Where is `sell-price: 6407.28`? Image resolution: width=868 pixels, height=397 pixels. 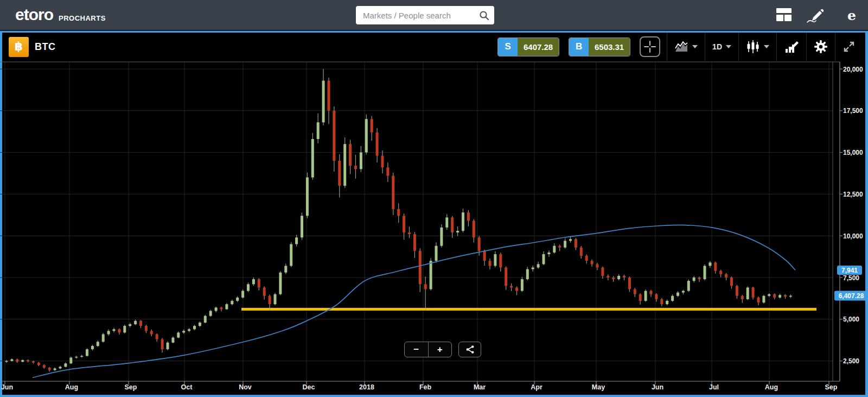
sell-price: 6407.28 is located at coordinates (538, 47).